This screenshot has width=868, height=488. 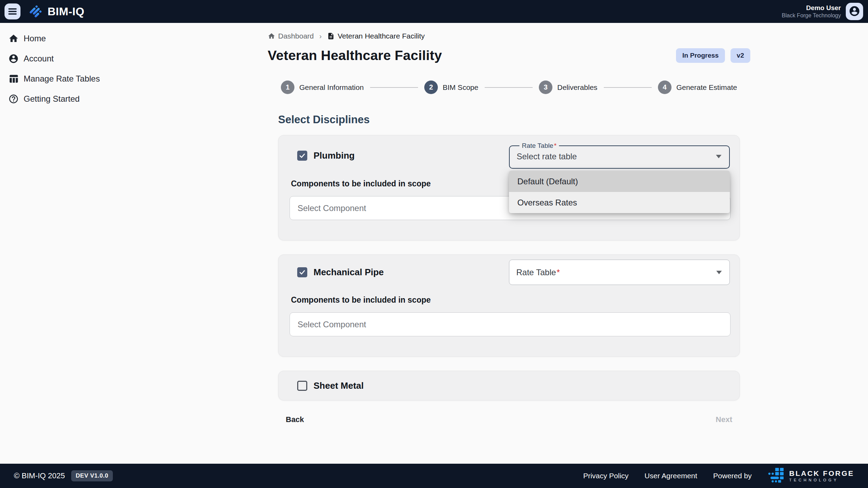 What do you see at coordinates (546, 157) in the screenshot?
I see `select-placeholder: Select rate table` at bounding box center [546, 157].